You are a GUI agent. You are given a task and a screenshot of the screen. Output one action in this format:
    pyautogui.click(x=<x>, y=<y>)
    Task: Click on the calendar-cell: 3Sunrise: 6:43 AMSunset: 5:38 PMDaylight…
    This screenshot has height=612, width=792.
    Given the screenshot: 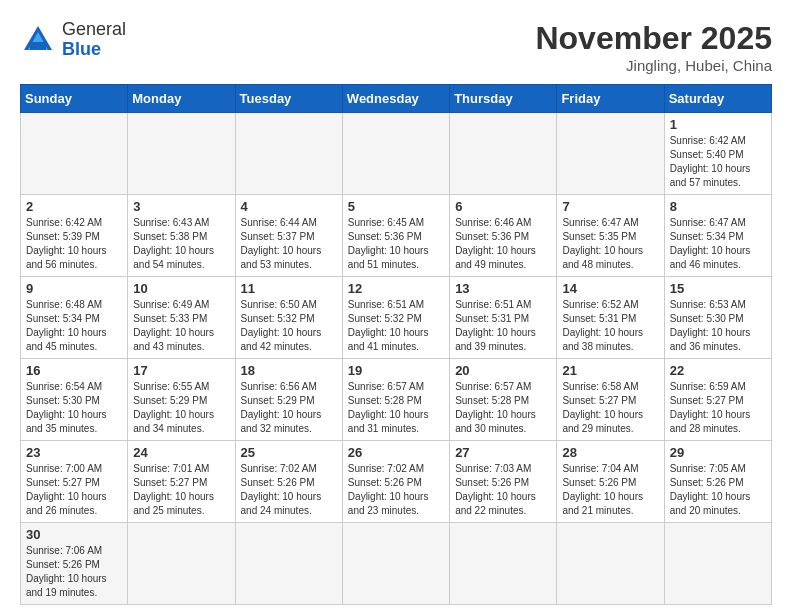 What is the action you would take?
    pyautogui.click(x=182, y=236)
    